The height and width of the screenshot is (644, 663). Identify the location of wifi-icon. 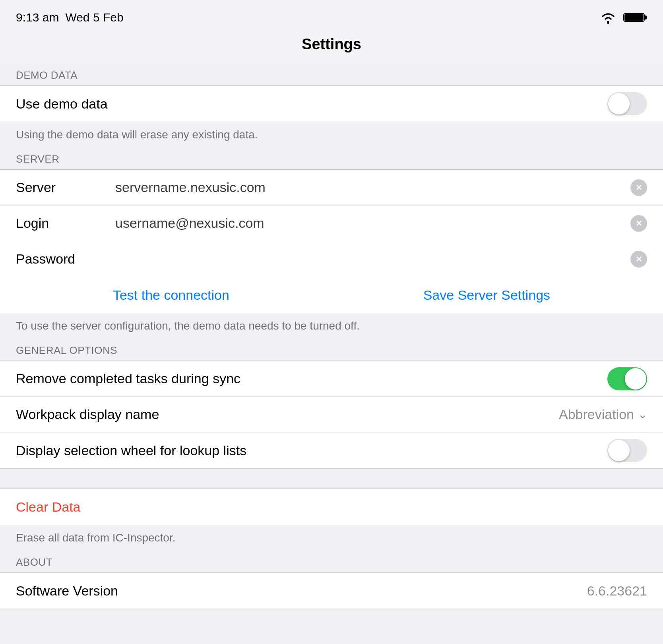
(608, 17).